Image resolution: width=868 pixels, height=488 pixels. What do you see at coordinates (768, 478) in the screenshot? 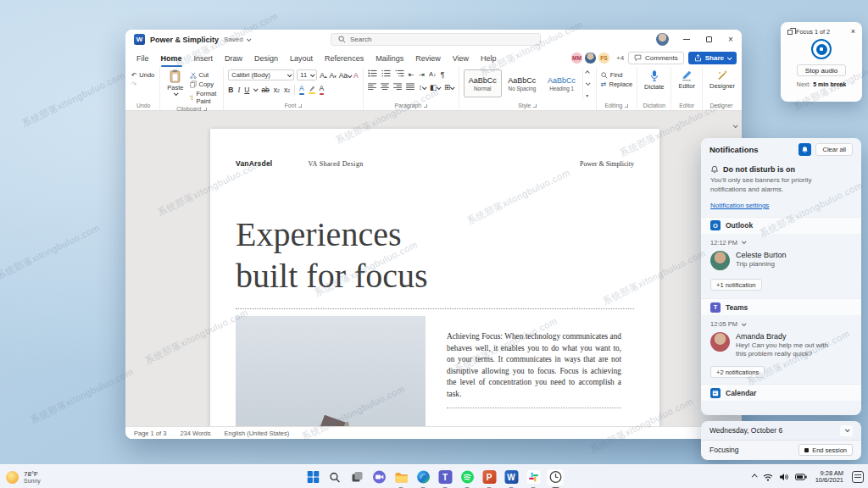
I see `wifi-icon` at bounding box center [768, 478].